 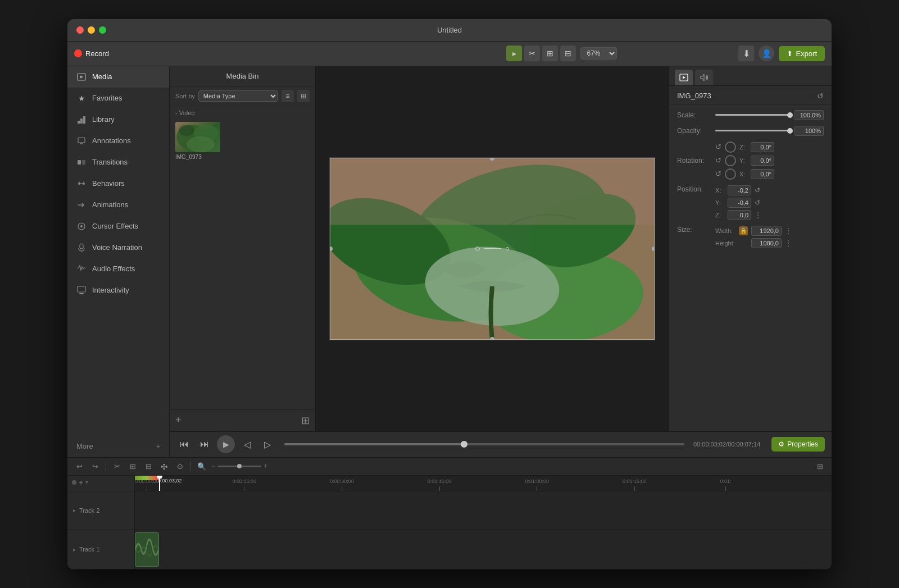 What do you see at coordinates (118, 290) in the screenshot?
I see `sidebar-item-interactivity: Interactivity` at bounding box center [118, 290].